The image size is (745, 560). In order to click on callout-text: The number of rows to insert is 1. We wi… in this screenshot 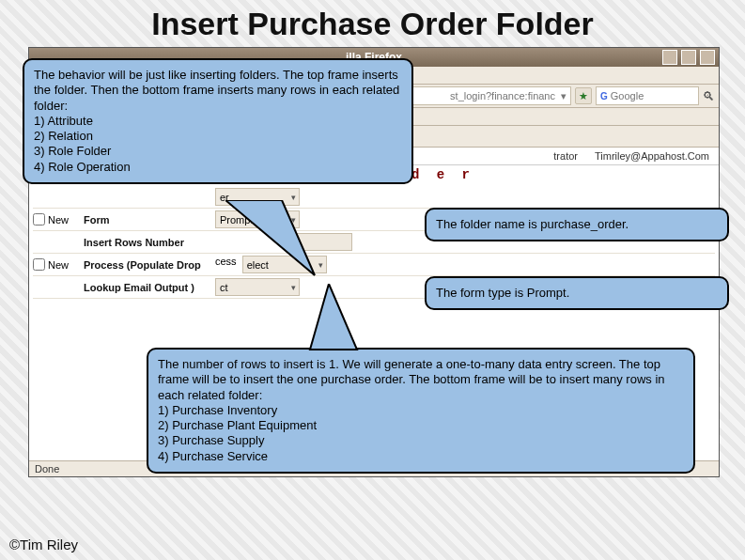, I will do `click(421, 411)`.